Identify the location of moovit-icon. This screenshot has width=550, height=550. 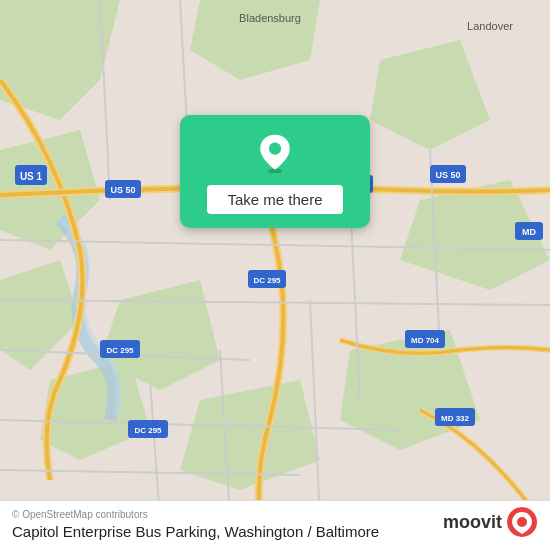
(522, 522).